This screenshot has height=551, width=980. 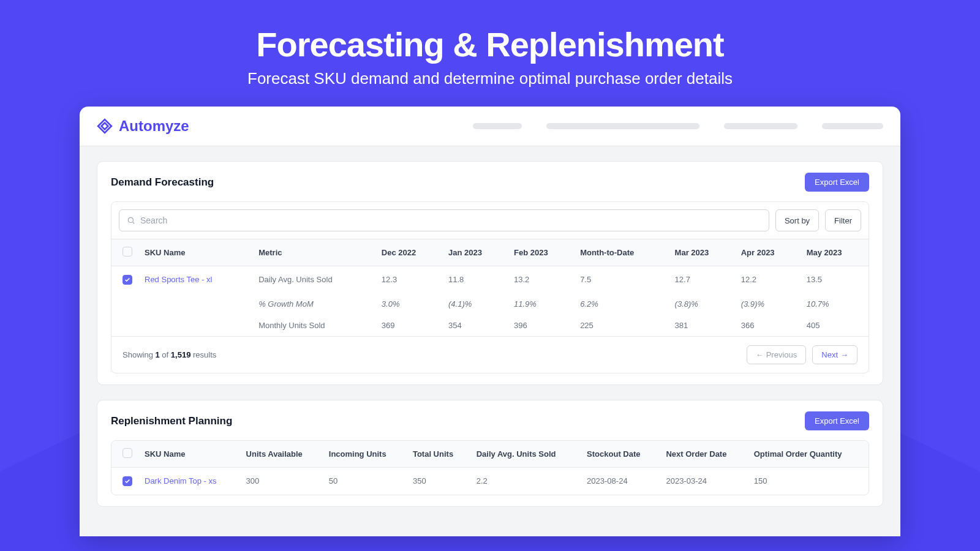 I want to click on demand-table: SKU Name Metric Dec 2022 Jan 2023 Feb 20…, so click(x=490, y=288).